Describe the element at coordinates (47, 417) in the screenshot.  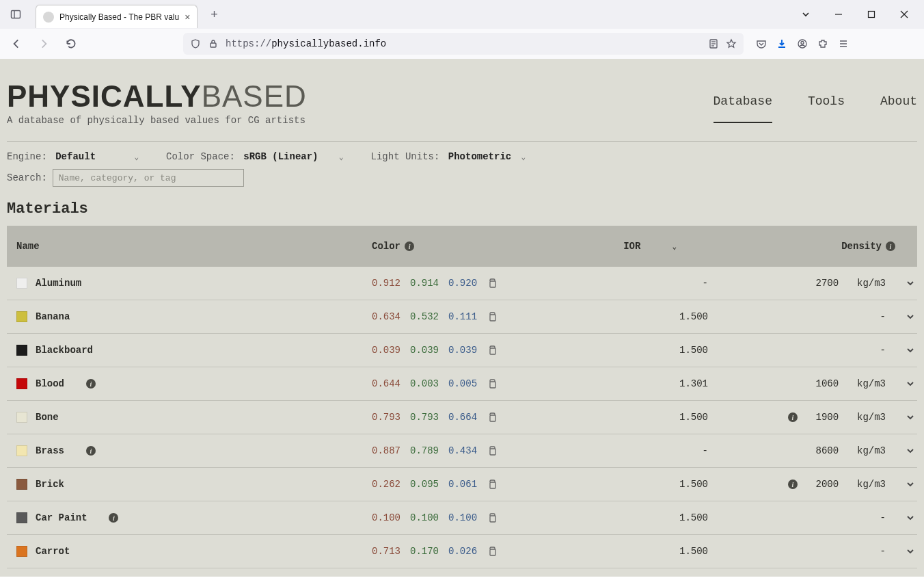
I see `material-name: Bone` at that location.